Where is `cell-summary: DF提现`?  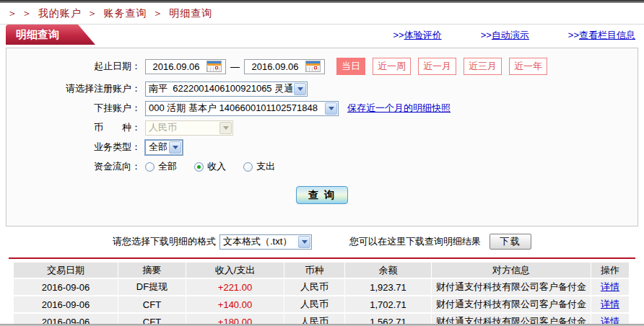 cell-summary: DF提现 is located at coordinates (152, 287).